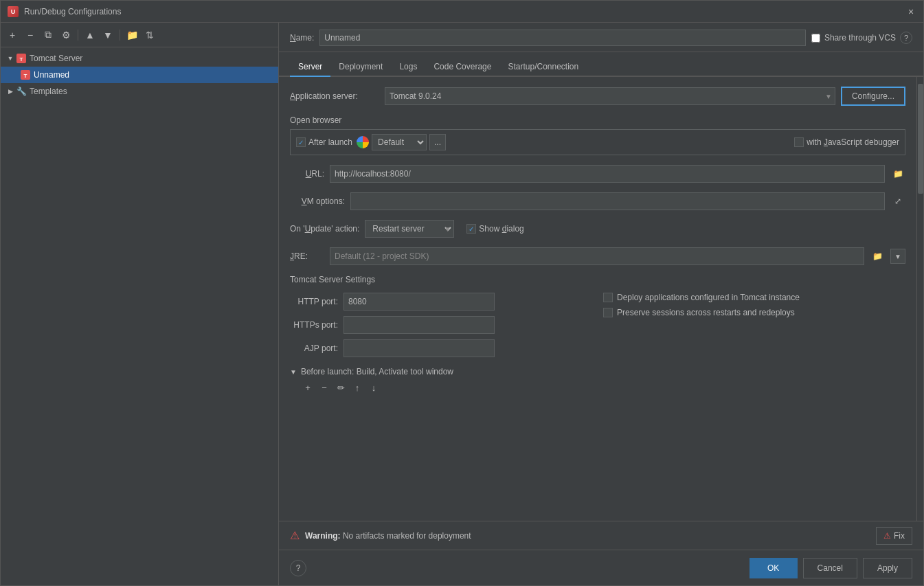  I want to click on update-action-select: Restart server, so click(409, 229).